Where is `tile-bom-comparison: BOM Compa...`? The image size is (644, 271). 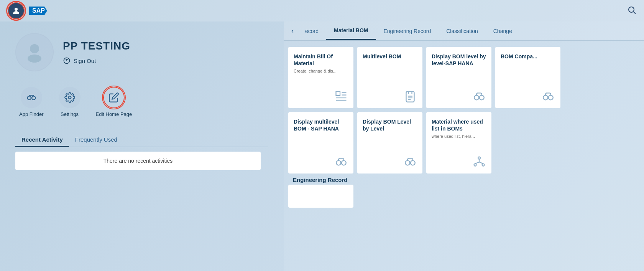
tile-bom-comparison: BOM Compa... is located at coordinates (528, 78).